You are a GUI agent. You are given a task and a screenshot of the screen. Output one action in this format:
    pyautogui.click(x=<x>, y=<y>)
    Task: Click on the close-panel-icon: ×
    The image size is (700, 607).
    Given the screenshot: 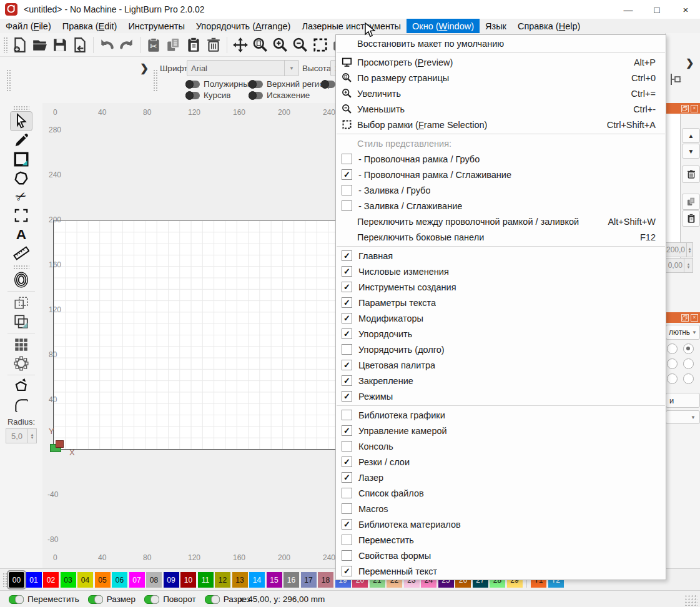 What is the action you would take?
    pyautogui.click(x=694, y=109)
    